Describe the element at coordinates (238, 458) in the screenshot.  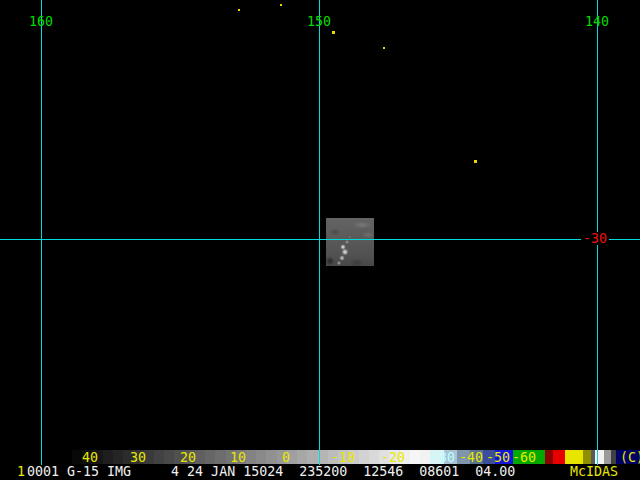
I see `colorbar-temp-label: 10` at that location.